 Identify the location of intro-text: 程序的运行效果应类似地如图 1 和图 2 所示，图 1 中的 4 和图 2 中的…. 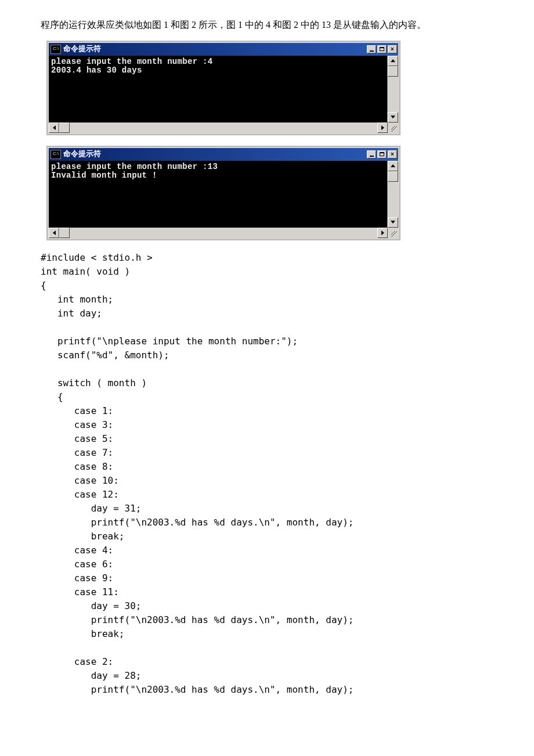
(267, 25).